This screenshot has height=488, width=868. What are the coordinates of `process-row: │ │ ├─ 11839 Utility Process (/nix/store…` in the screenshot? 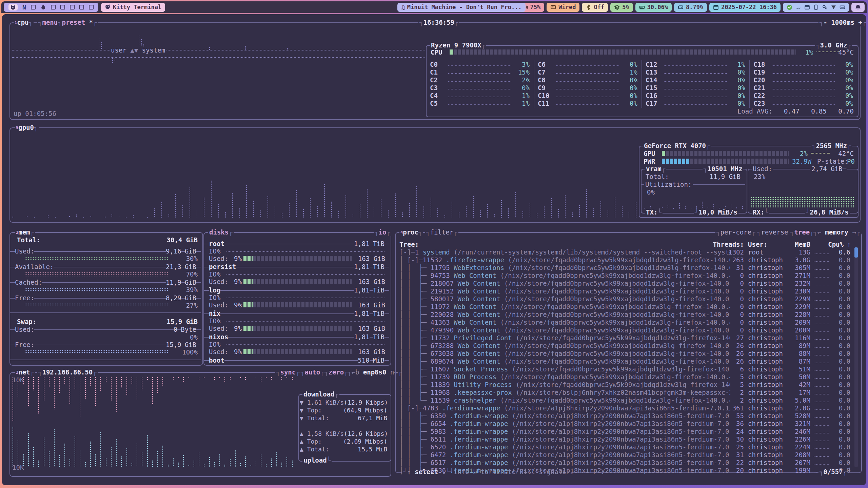 It's located at (626, 385).